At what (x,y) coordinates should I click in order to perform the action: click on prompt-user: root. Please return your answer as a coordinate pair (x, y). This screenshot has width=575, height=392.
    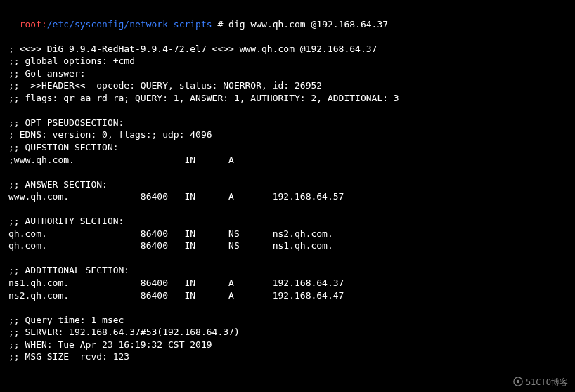
    Looking at the image, I should click on (31, 24).